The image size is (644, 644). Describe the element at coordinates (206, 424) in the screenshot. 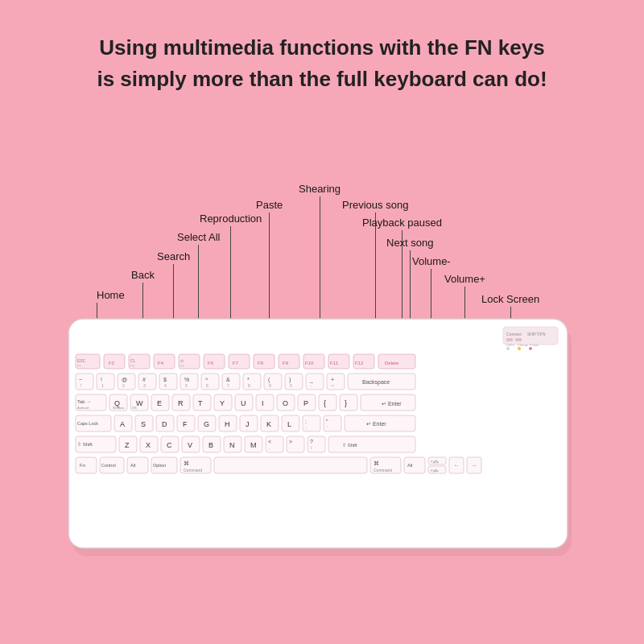

I see `svg-text: G` at that location.